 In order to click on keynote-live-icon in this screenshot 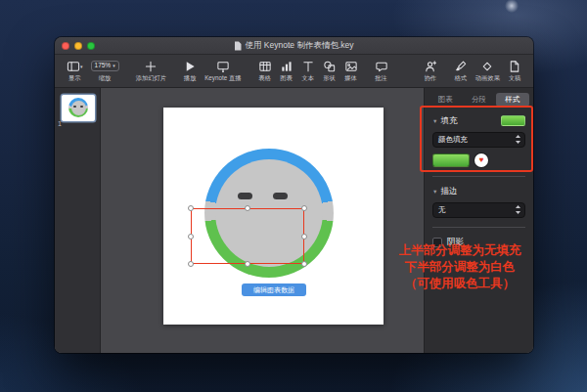, I will do `click(223, 66)`.